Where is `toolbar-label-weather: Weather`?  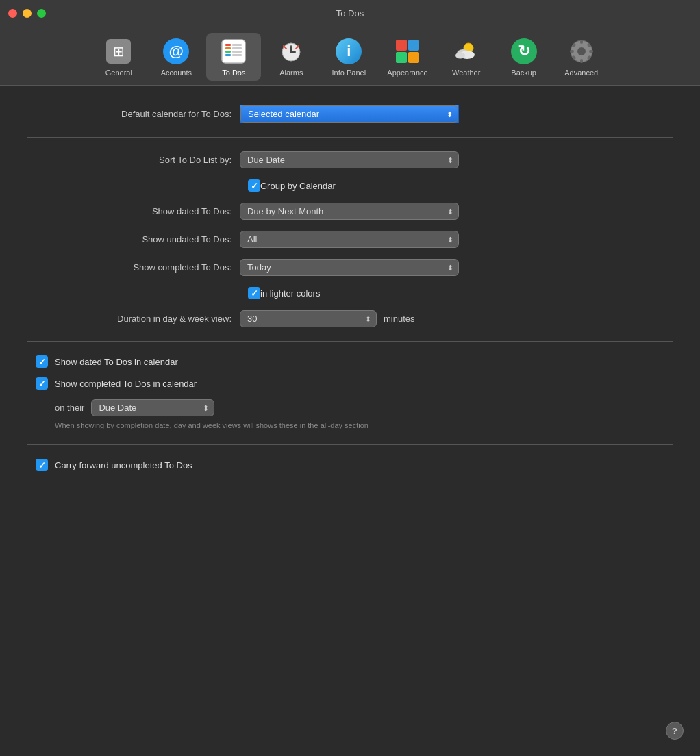
toolbar-label-weather: Weather is located at coordinates (466, 73).